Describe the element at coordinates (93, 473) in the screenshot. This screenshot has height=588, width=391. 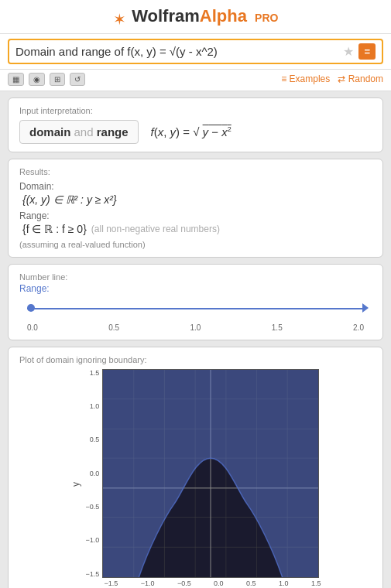
I see `y-tick-0.0: 0.0` at that location.